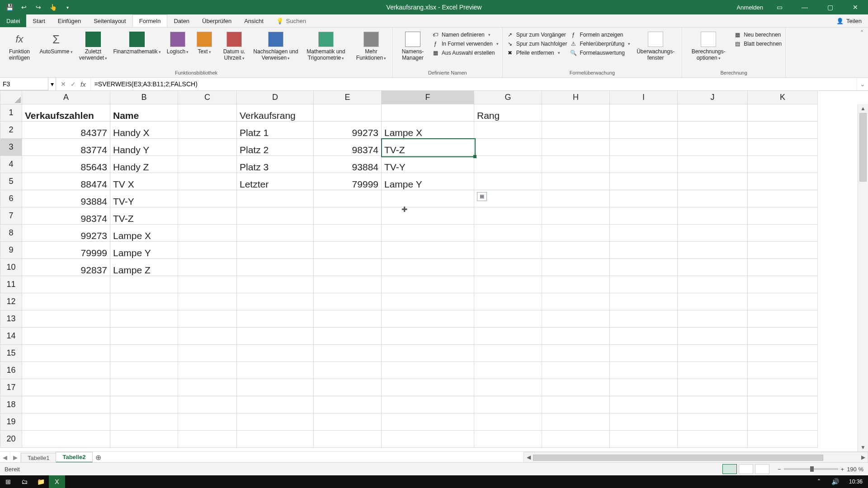 The width and height of the screenshot is (868, 488). Describe the element at coordinates (644, 336) in the screenshot. I see `cell-I14` at that location.